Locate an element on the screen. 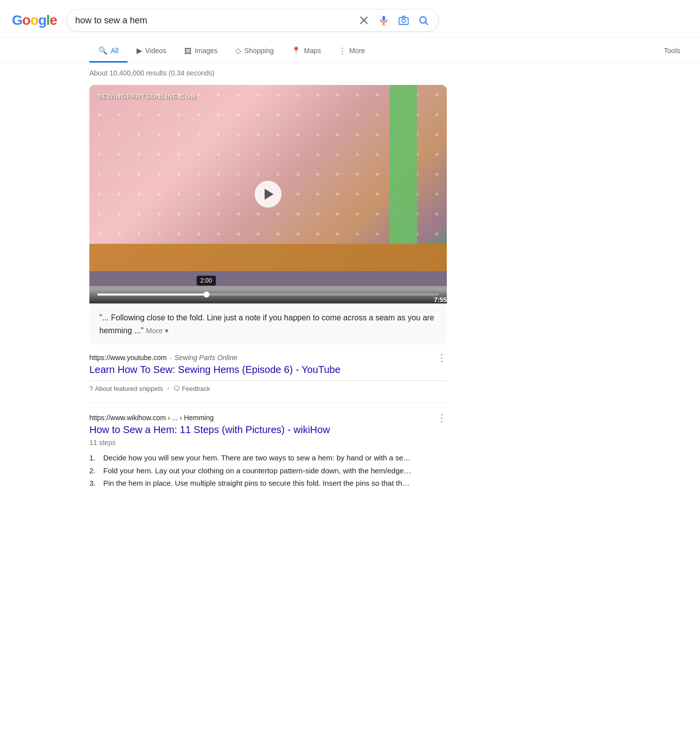 Image resolution: width=700 pixels, height=743 pixels. second-result-url: https://www.wikihow.com › ... › Hemming is located at coordinates (152, 418).